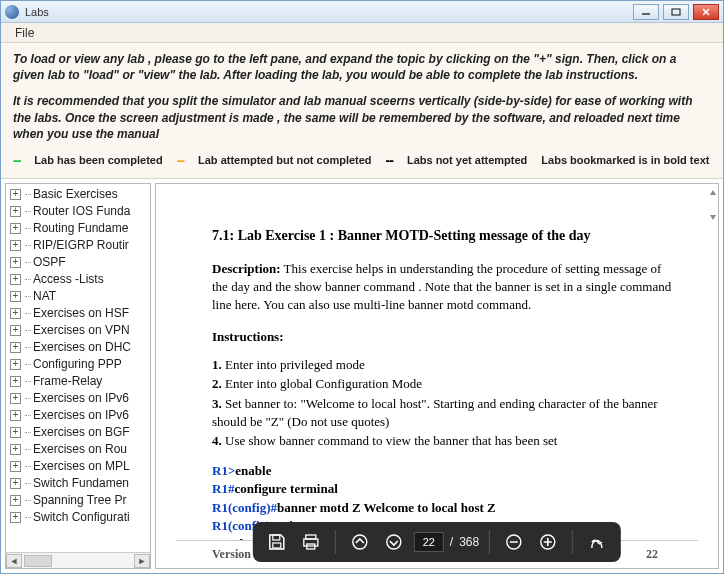  What do you see at coordinates (706, 12) in the screenshot?
I see `close-button` at bounding box center [706, 12].